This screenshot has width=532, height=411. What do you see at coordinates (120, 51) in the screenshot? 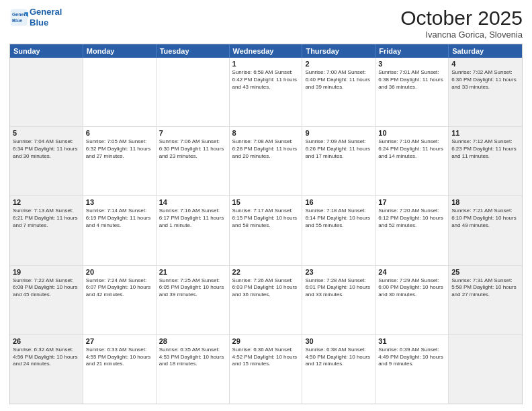
I see `header-cell-monday: Monday` at bounding box center [120, 51].